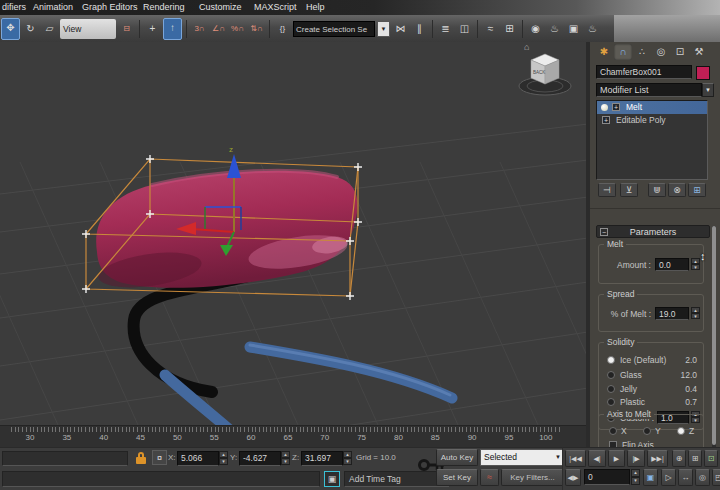 The image size is (720, 490). I want to click on radio-ice, so click(611, 360).